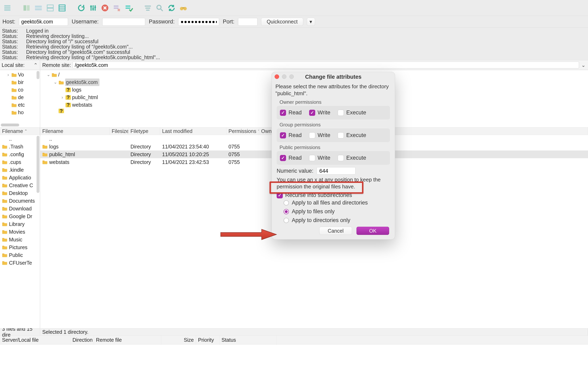 This screenshot has width=588, height=367. What do you see at coordinates (75, 131) in the screenshot?
I see `col-filename: Filename` at bounding box center [75, 131].